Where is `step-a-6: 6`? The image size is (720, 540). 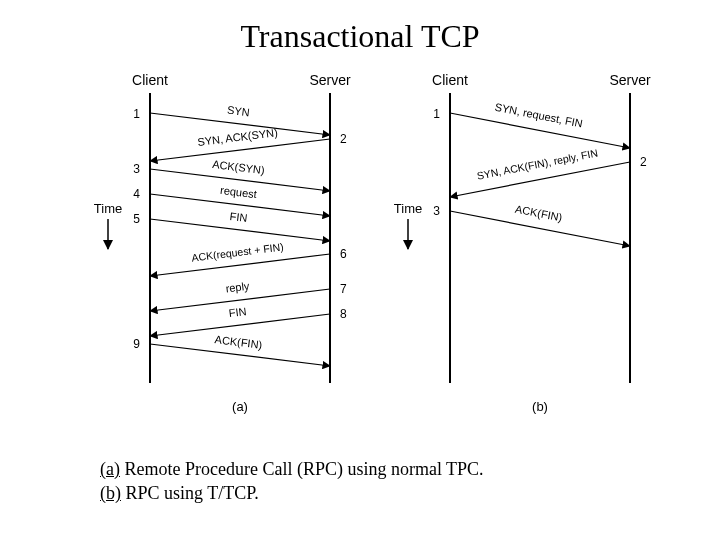
step-a-6: 6 is located at coordinates (344, 254).